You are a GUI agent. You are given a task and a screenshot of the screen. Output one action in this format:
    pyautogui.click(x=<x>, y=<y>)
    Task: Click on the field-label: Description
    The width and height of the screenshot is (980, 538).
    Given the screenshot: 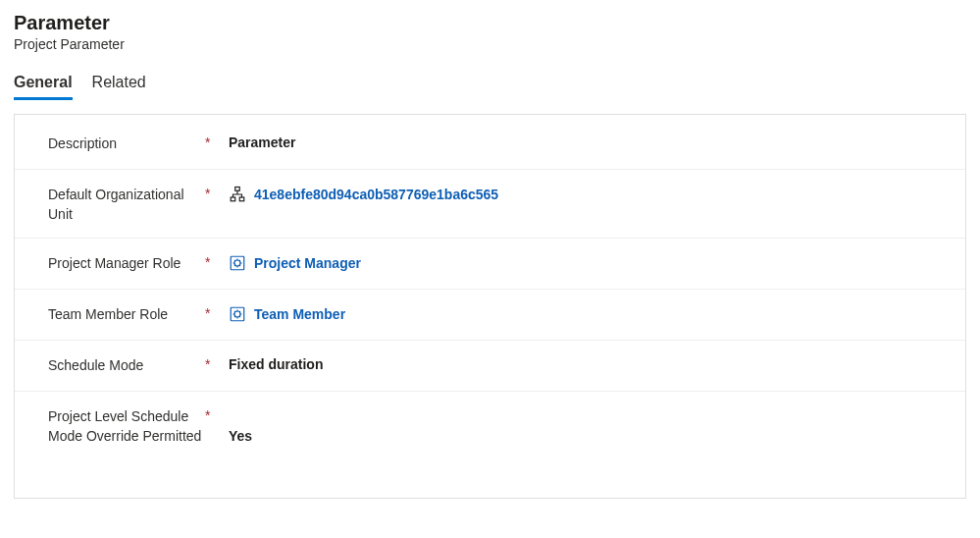 What is the action you would take?
    pyautogui.click(x=127, y=143)
    